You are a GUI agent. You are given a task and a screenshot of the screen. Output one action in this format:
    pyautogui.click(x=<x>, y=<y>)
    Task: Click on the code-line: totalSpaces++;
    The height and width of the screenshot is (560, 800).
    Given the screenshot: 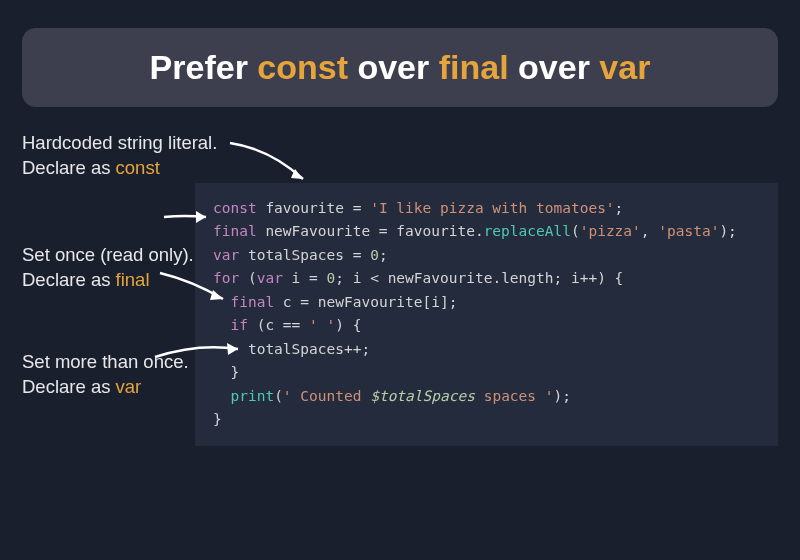 What is the action you would take?
    pyautogui.click(x=488, y=350)
    